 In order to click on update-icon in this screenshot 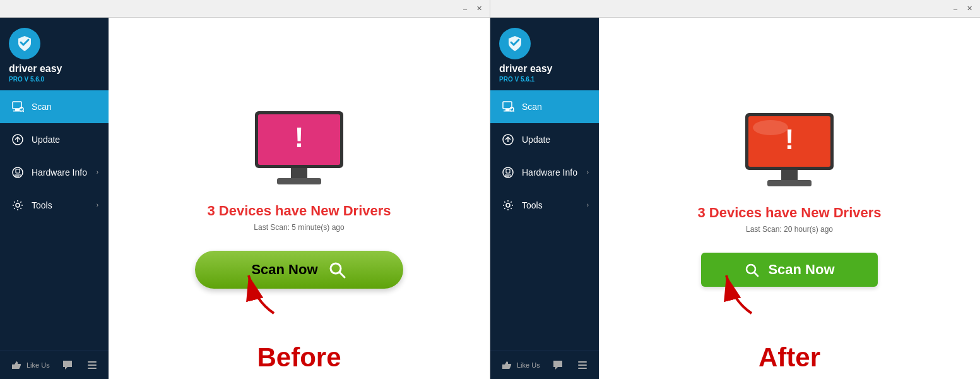, I will do `click(18, 140)`.